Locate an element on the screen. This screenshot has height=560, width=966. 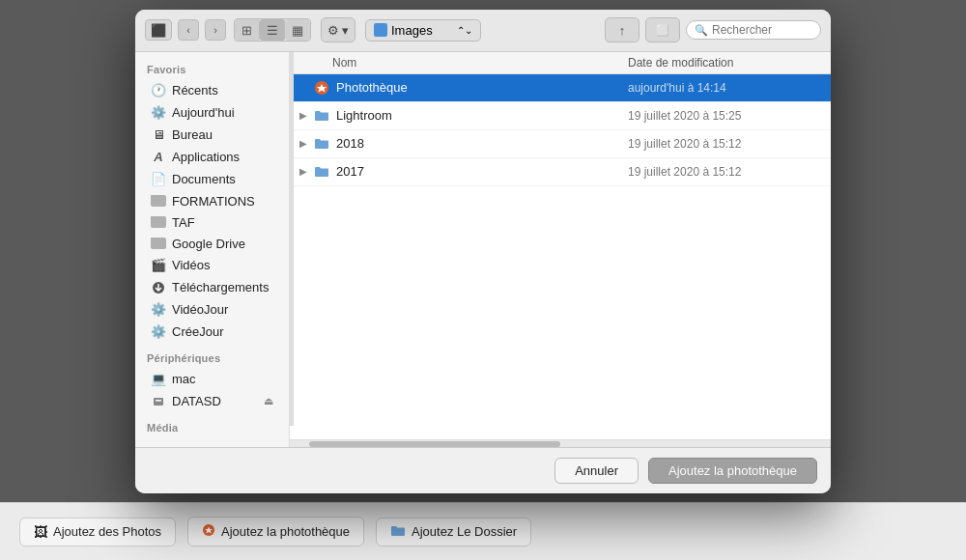
share-btn: ↑ is located at coordinates (622, 30).